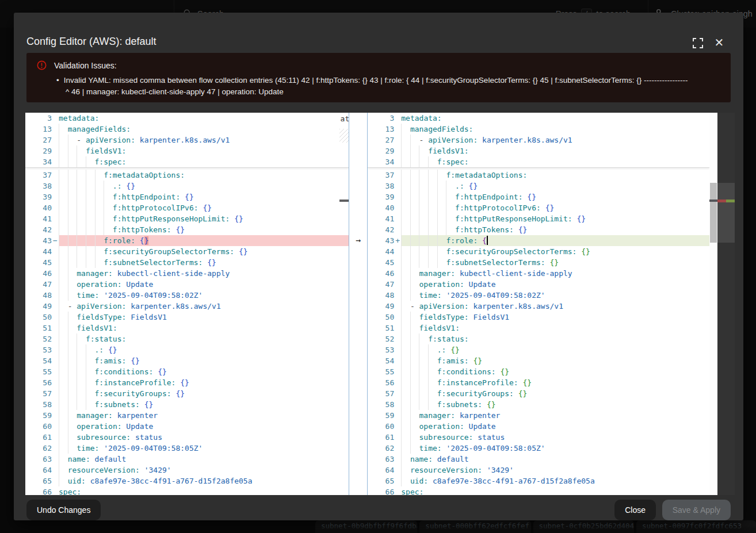 This screenshot has width=756, height=533. I want to click on diff-overview-ruler, so click(726, 304).